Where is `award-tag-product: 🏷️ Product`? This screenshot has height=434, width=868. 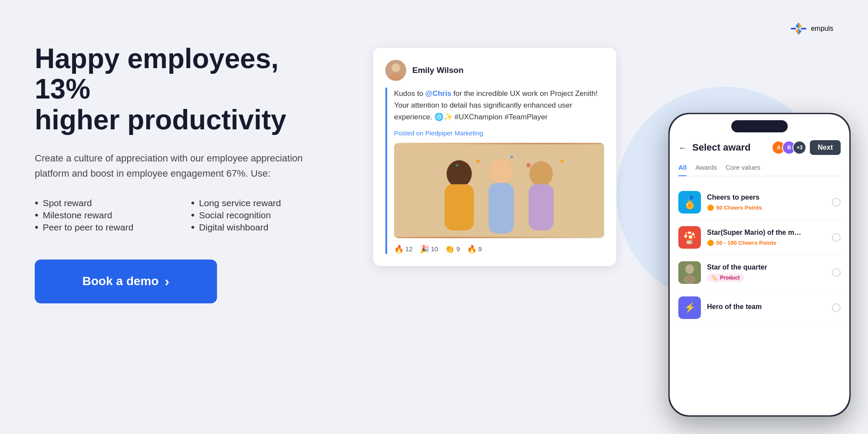 award-tag-product: 🏷️ Product is located at coordinates (766, 278).